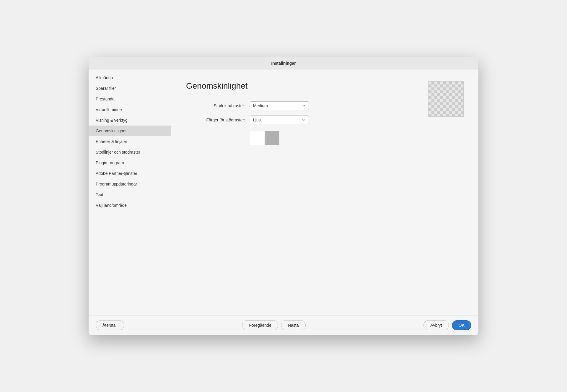 Image resolution: width=567 pixels, height=392 pixels. What do you see at coordinates (272, 138) in the screenshot?
I see `swatch-gray` at bounding box center [272, 138].